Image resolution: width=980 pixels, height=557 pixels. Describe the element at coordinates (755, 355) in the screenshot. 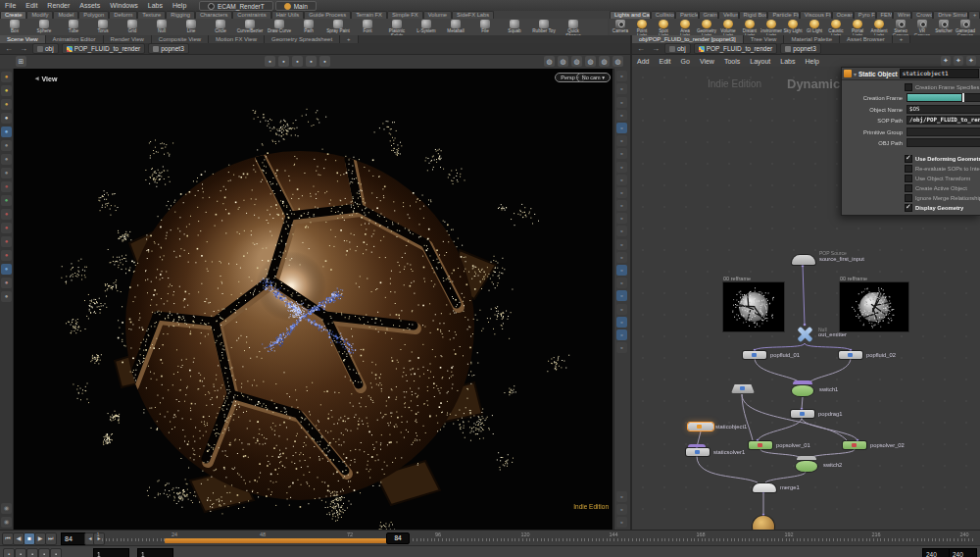

I see `node-popfluid-01: popfluid_01` at that location.